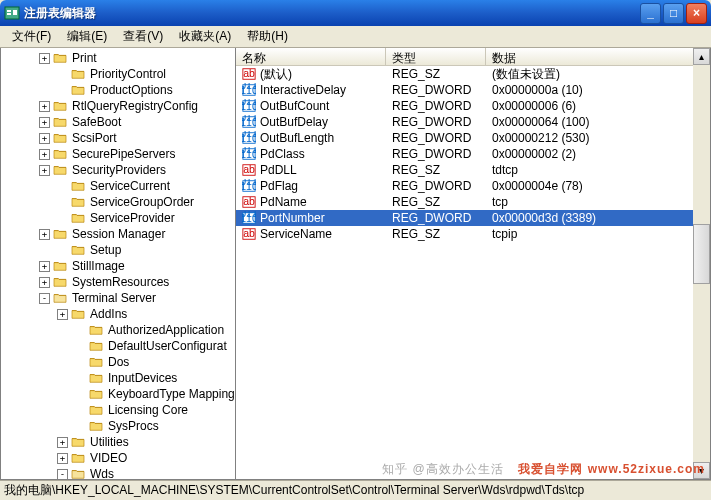 The image size is (711, 500). I want to click on close-button: ×, so click(696, 14).